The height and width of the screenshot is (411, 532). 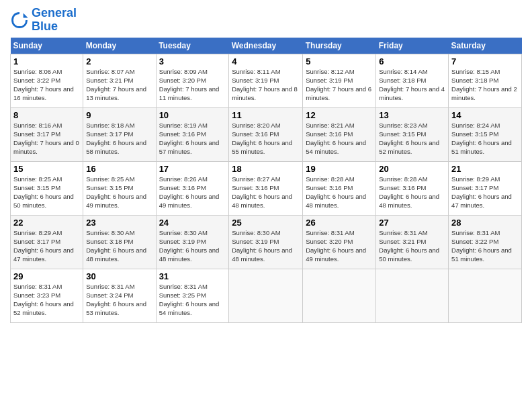 I want to click on calendar-cell: 27 Sunrise: 8:31 AMSunset: 3:21 PMDaylig…, so click(x=412, y=242).